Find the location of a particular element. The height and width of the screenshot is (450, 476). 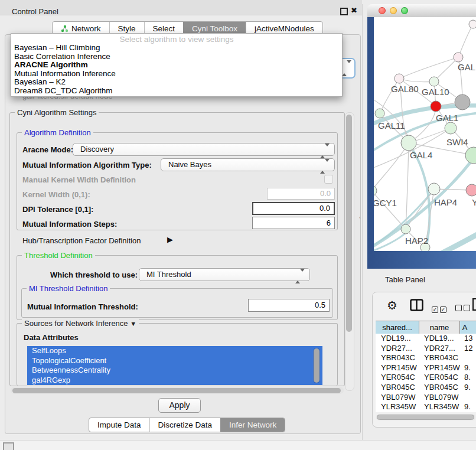

dpi-tolerance-label: DPI Tolerance [0,1]: is located at coordinates (58, 209).